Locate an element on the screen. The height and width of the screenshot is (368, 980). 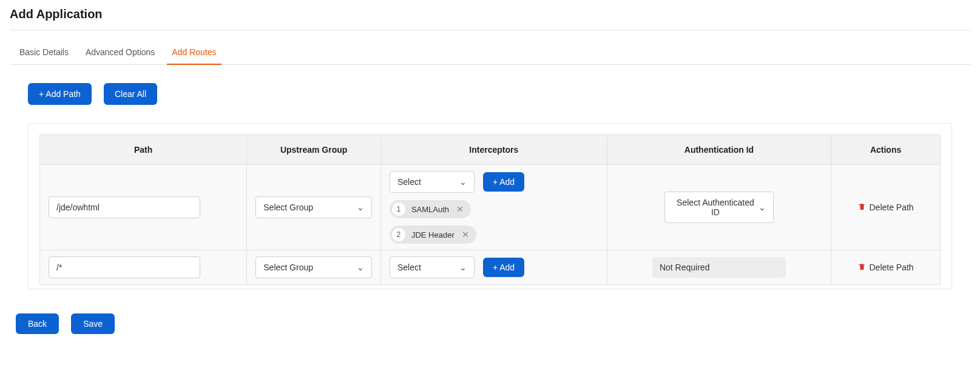
chip-label: SAMLAuth is located at coordinates (430, 210).